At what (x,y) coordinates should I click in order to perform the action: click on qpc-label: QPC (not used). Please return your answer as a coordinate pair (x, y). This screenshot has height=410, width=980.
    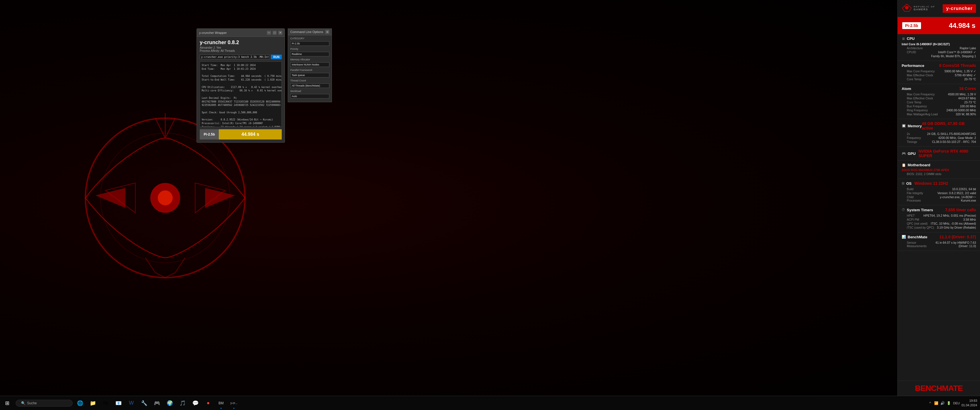
    Looking at the image, I should click on (915, 224).